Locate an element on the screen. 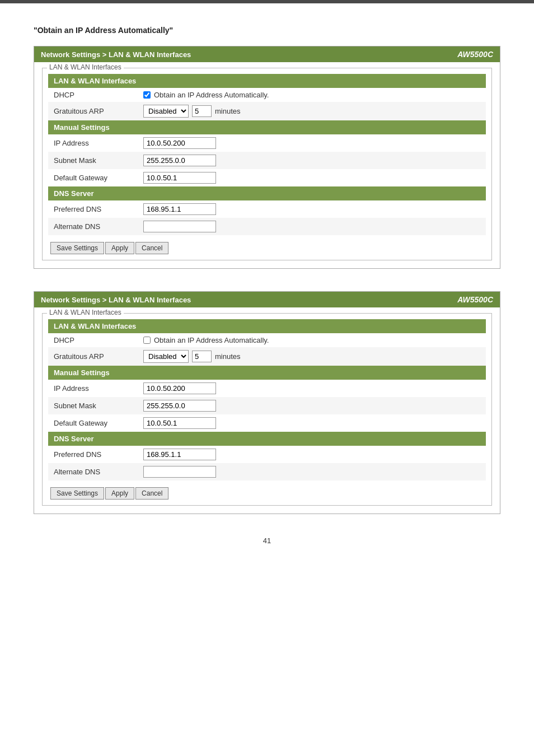 Image resolution: width=534 pixels, height=756 pixels. panel-1-gateway-label: Default Gateway is located at coordinates (93, 178).